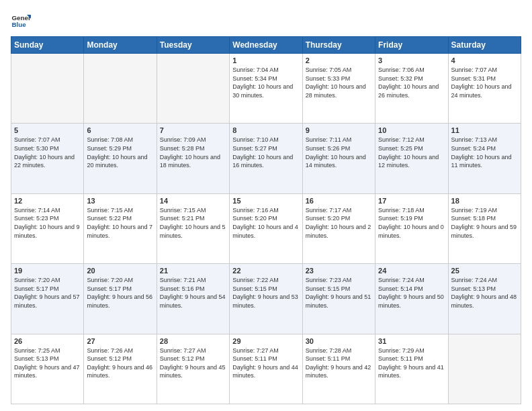 The width and height of the screenshot is (532, 411). What do you see at coordinates (193, 130) in the screenshot?
I see `day-number: 7` at bounding box center [193, 130].